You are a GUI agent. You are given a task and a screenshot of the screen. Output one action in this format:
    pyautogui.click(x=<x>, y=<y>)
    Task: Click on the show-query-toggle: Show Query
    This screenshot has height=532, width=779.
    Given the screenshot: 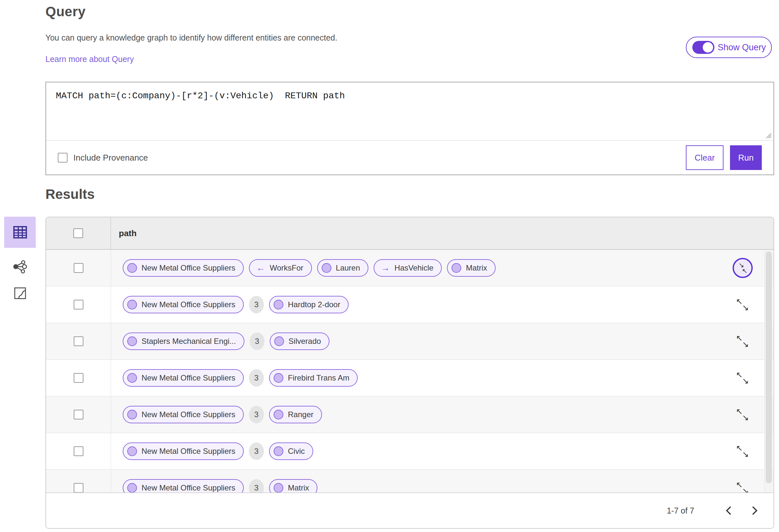 What is the action you would take?
    pyautogui.click(x=729, y=47)
    